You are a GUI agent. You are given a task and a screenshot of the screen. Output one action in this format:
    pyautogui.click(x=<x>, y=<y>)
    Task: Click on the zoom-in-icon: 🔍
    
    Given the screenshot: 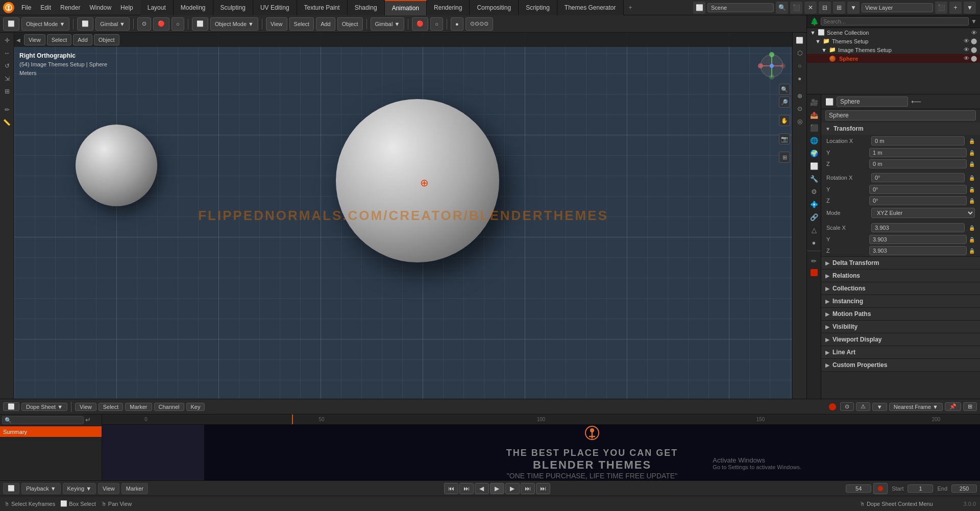 What is the action you would take?
    pyautogui.click(x=785, y=89)
    